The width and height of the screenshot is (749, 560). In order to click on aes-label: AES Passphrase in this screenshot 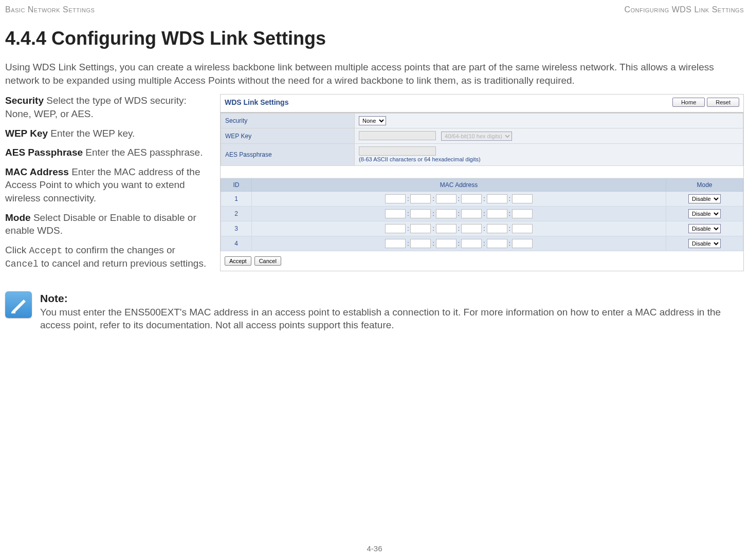, I will do `click(288, 154)`.